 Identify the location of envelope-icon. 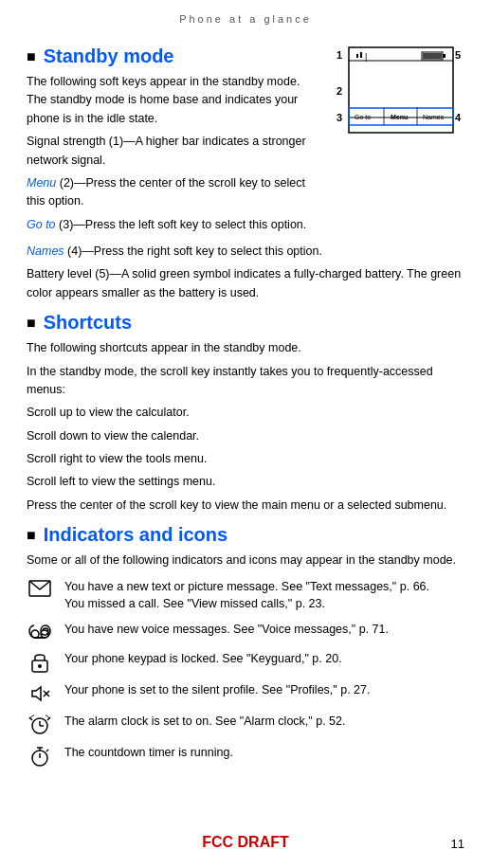
(40, 588).